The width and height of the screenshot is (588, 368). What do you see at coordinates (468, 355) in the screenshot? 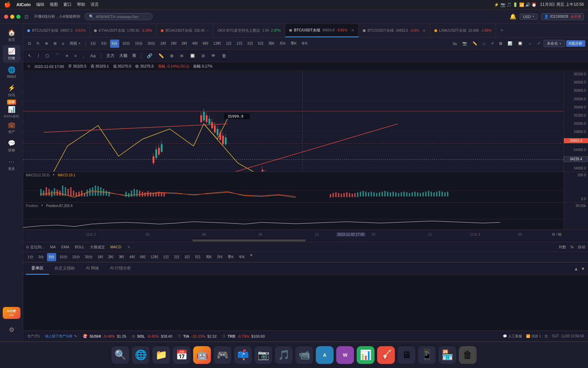
I see `dock-trash: 🗑` at bounding box center [468, 355].